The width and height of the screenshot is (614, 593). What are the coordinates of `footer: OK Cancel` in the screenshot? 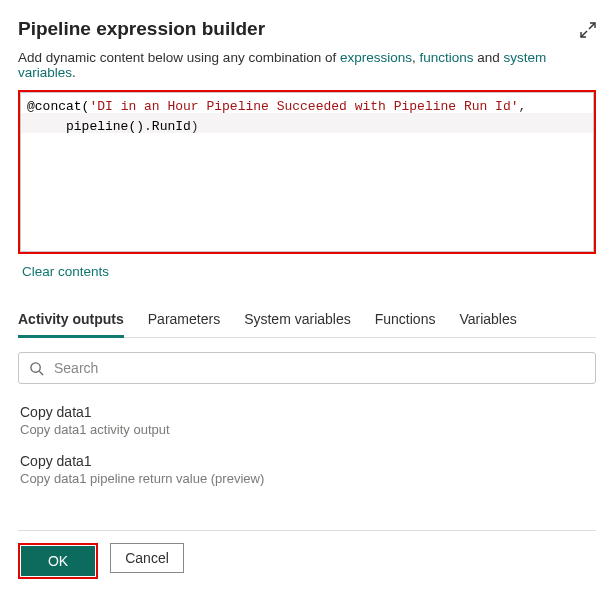 It's located at (307, 554).